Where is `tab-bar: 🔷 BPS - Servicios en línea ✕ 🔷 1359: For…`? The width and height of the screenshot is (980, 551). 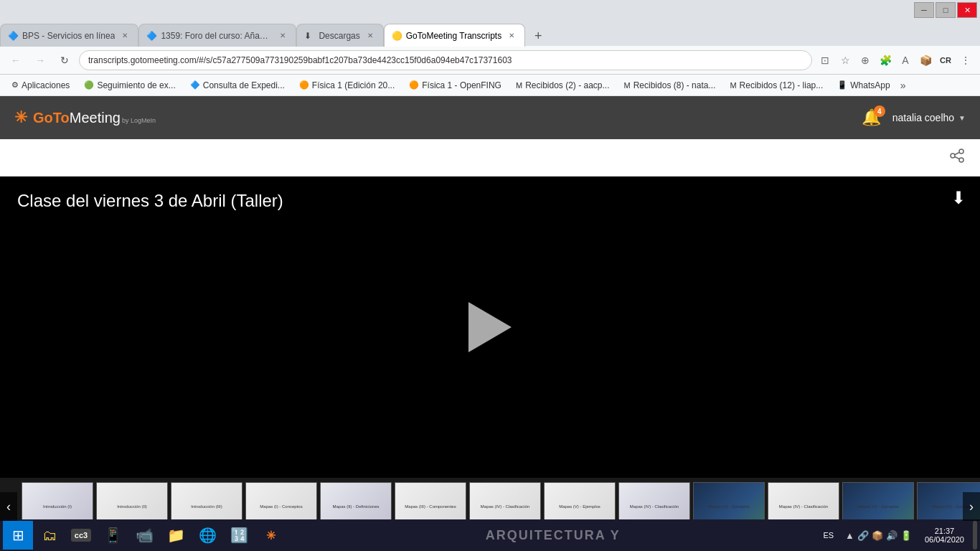 tab-bar: 🔷 BPS - Servicios en línea ✕ 🔷 1359: For… is located at coordinates (490, 33).